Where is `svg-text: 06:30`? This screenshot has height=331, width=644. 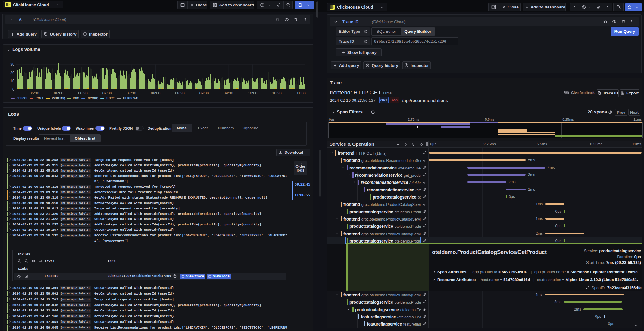 svg-text: 06:30 is located at coordinates (83, 93).